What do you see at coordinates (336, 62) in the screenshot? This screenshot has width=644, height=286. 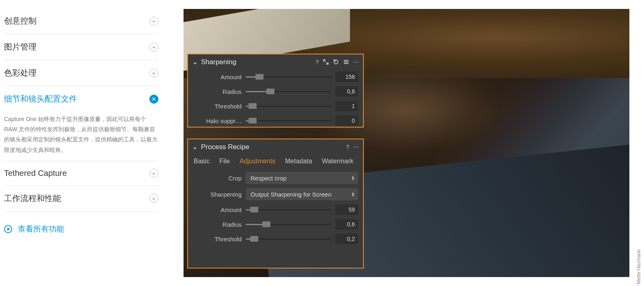 I see `reset-icon` at bounding box center [336, 62].